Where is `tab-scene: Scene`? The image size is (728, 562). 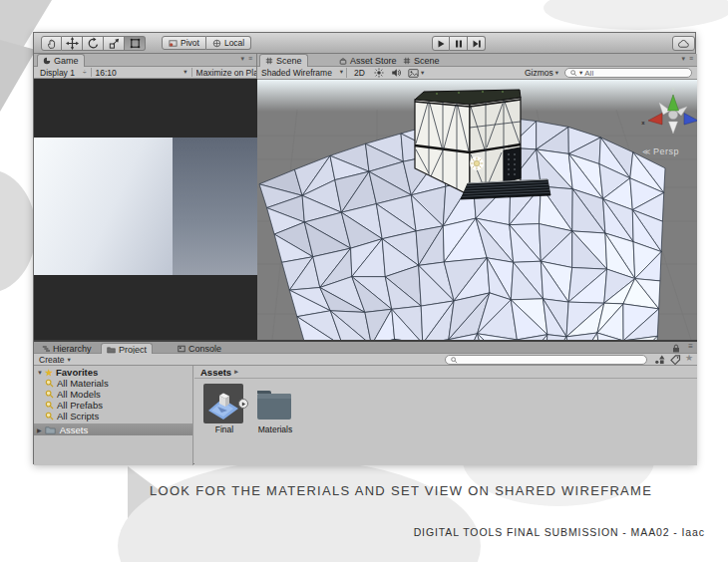
tab-scene: Scene is located at coordinates (283, 60).